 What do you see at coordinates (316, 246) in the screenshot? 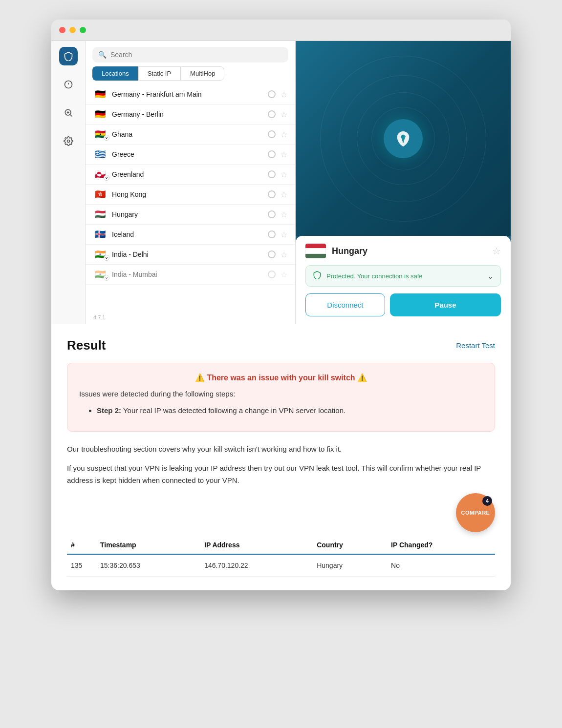
I see `flag-stripe-red` at bounding box center [316, 246].